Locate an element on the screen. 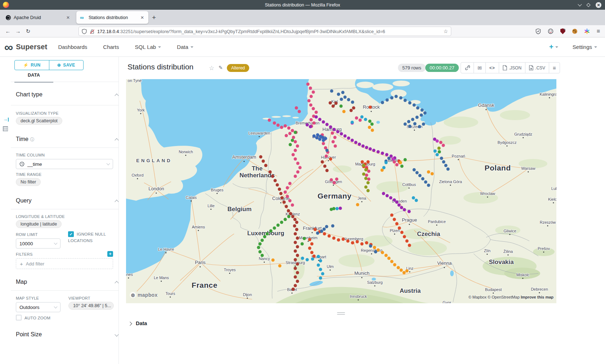 Image resolution: width=605 pixels, height=364 pixels. new-chart-button: + is located at coordinates (554, 47).